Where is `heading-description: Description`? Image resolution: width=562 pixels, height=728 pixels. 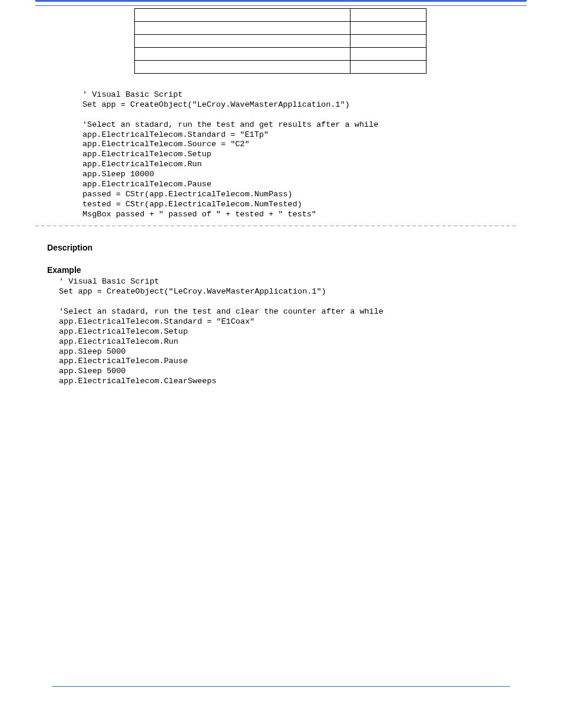
heading-description: Description is located at coordinates (305, 248).